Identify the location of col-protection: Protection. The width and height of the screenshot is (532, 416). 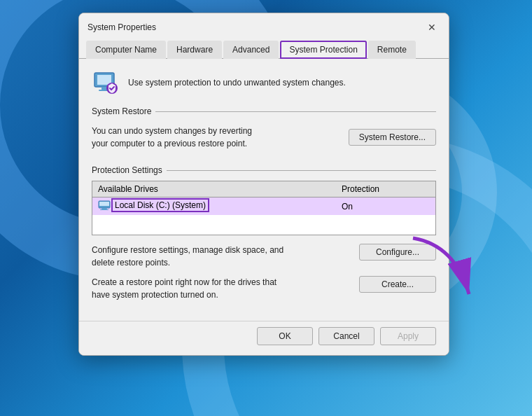
(386, 189).